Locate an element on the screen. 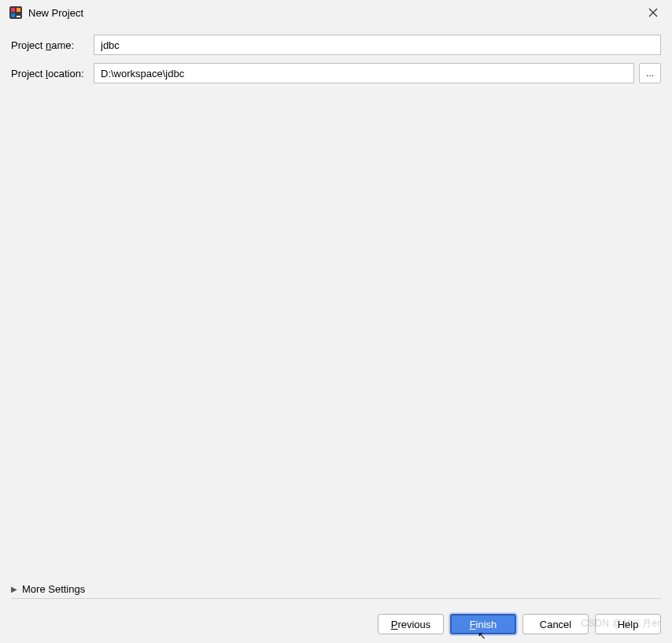  finish-button: Finish is located at coordinates (483, 624).